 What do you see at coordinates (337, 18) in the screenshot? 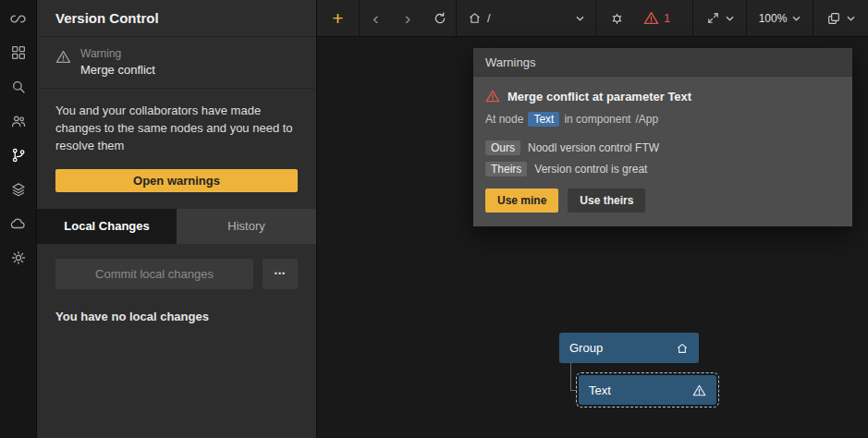
I see `plus-icon: +` at bounding box center [337, 18].